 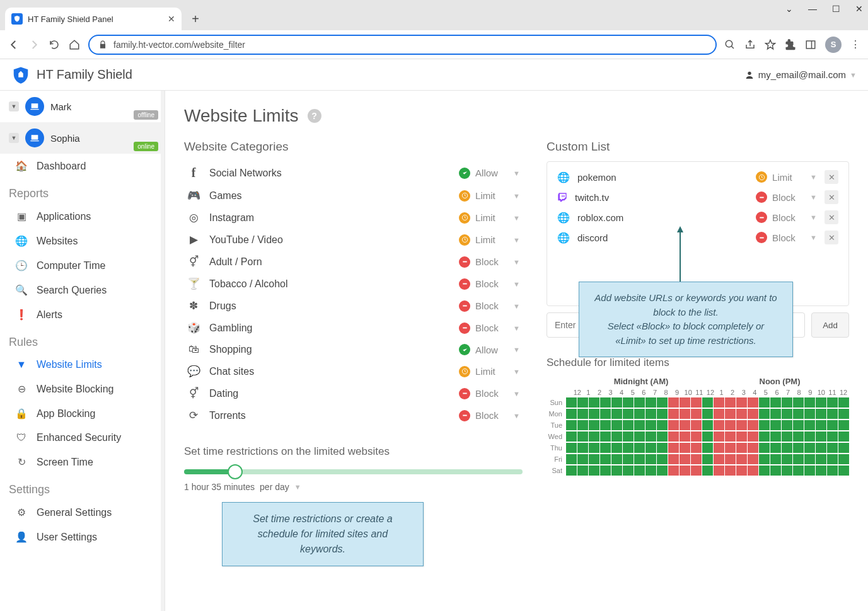 I want to click on panel-icon, so click(x=811, y=45).